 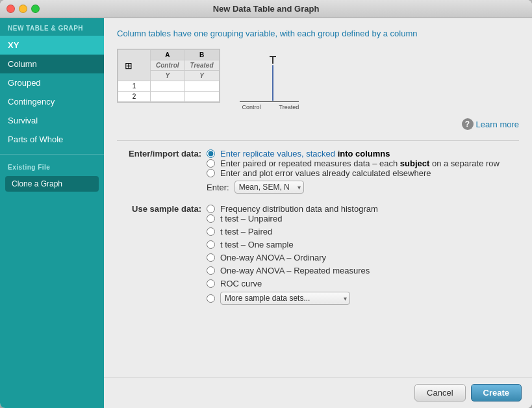 I want to click on radio-row-paired: Enter paired or repeated measures data –…, so click(x=362, y=164).